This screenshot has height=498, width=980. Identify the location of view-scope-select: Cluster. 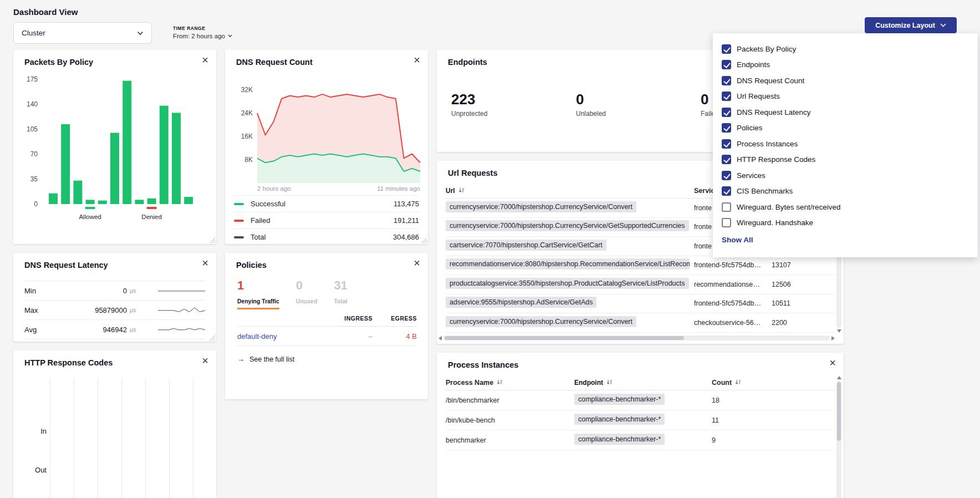
(83, 33).